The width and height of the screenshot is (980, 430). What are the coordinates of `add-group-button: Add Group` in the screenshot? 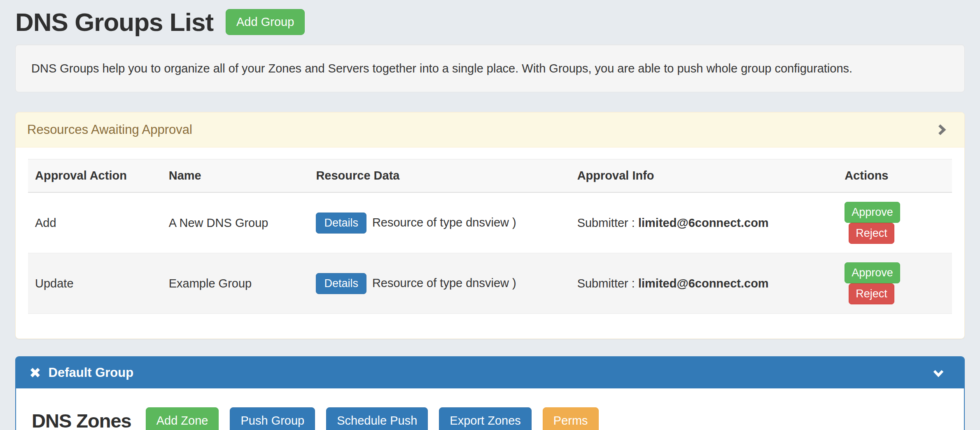 It's located at (265, 22).